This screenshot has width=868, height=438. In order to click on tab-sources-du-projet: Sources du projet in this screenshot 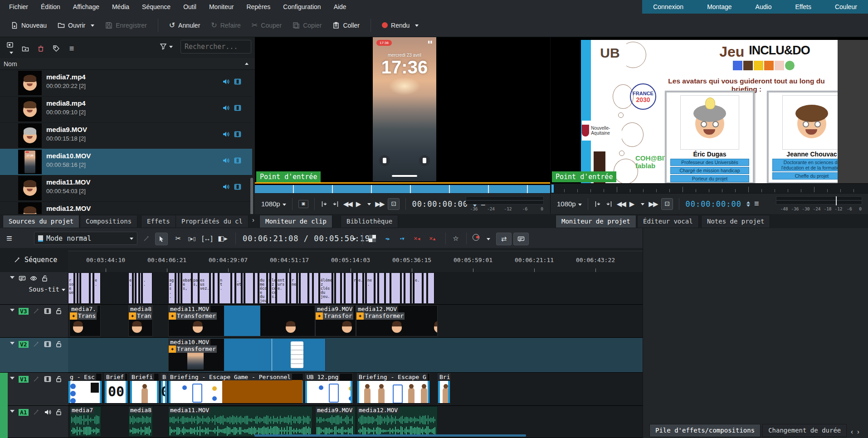, I will do `click(41, 221)`.